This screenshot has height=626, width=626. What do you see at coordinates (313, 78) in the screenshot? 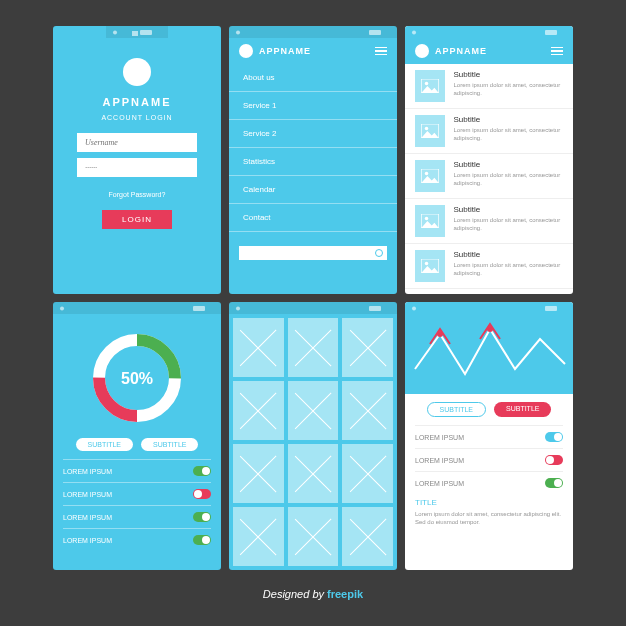
I see `menu-item-about: About us` at bounding box center [313, 78].